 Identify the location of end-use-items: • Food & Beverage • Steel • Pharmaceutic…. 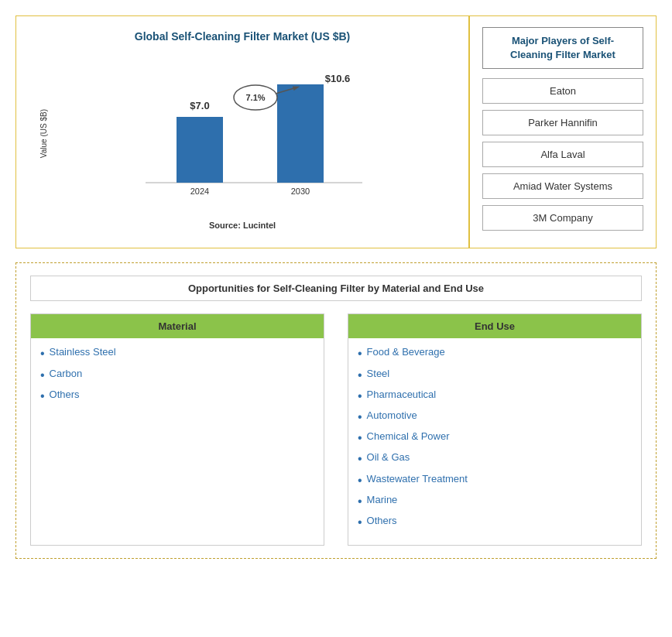
(495, 438).